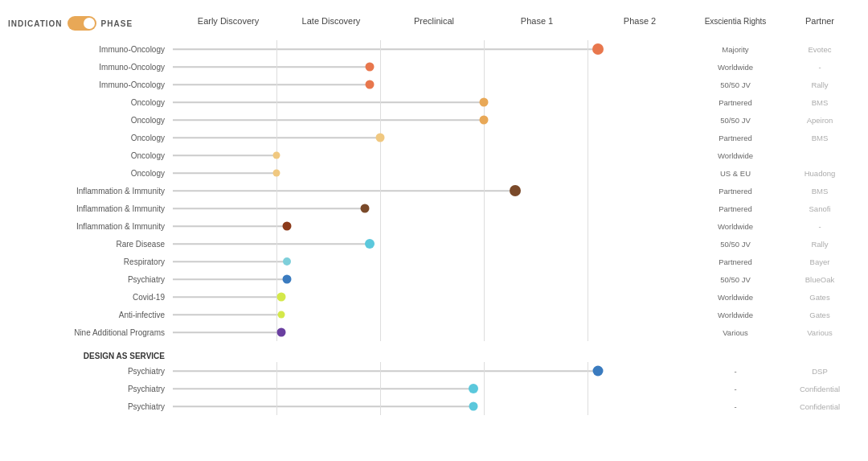 The width and height of the screenshot is (868, 461). I want to click on table-row: Anti-infectiveWorldwideGates, so click(434, 315).